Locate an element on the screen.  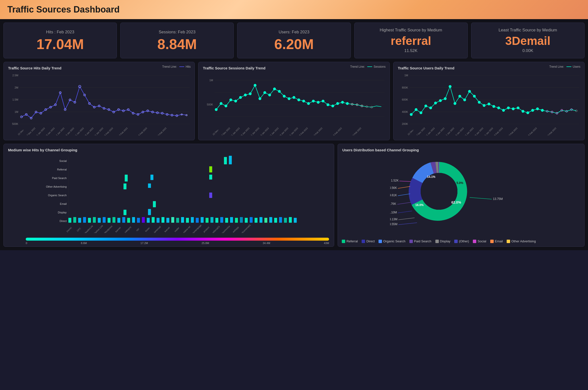
svg-text: paymentpage is located at coordinates (196, 228).